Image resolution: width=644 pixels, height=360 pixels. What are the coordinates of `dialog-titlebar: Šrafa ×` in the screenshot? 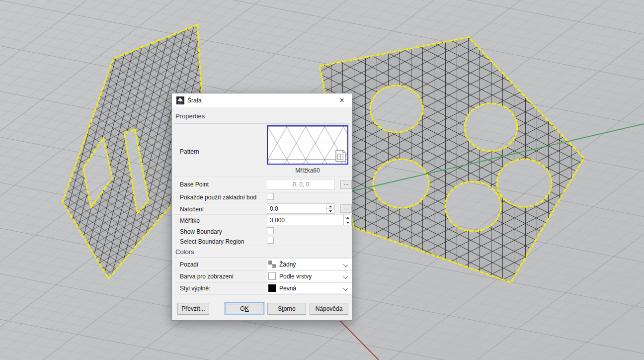 It's located at (262, 100).